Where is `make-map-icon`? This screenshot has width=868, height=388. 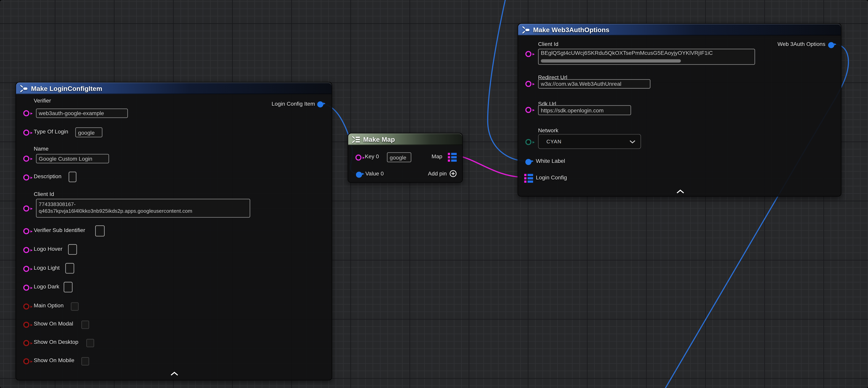 make-map-icon is located at coordinates (356, 140).